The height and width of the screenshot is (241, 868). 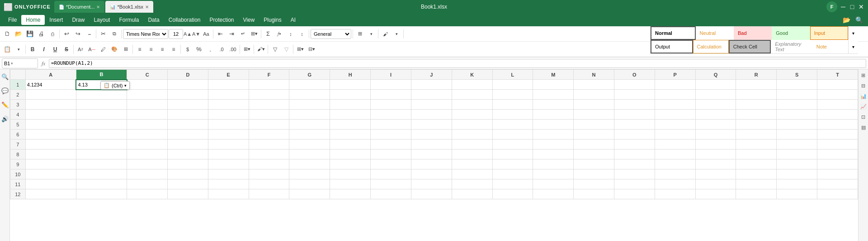 I want to click on cell-C11, so click(x=147, y=184).